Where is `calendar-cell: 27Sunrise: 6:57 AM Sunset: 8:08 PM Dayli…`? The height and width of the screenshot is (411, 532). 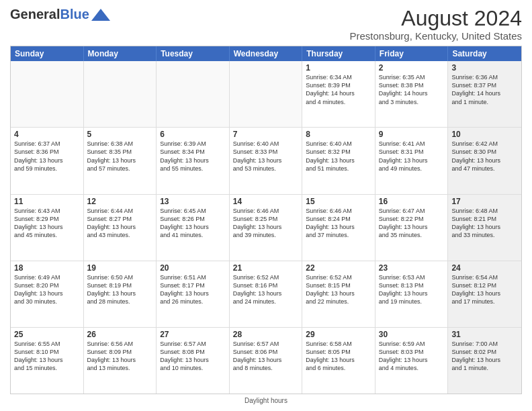
calendar-cell: 27Sunrise: 6:57 AM Sunset: 8:08 PM Dayli… is located at coordinates (193, 361).